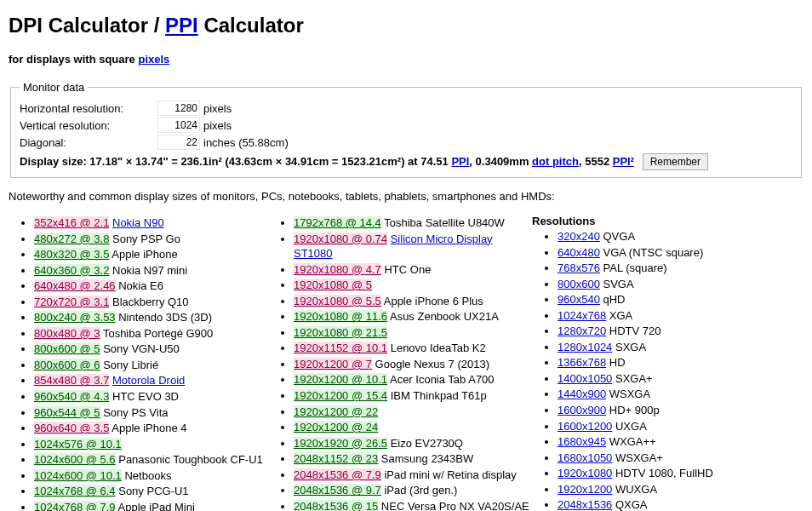 Image resolution: width=812 pixels, height=511 pixels. Describe the element at coordinates (152, 413) in the screenshot. I see `list-item: 960x544 @ 5 Sony PS Vita` at that location.